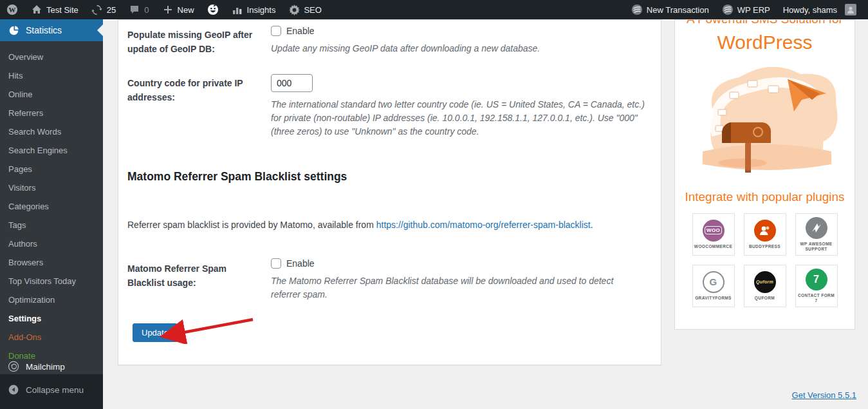  I want to click on plugin-tile-woocommerce: WOO WOOCOMMERCE, so click(714, 234).